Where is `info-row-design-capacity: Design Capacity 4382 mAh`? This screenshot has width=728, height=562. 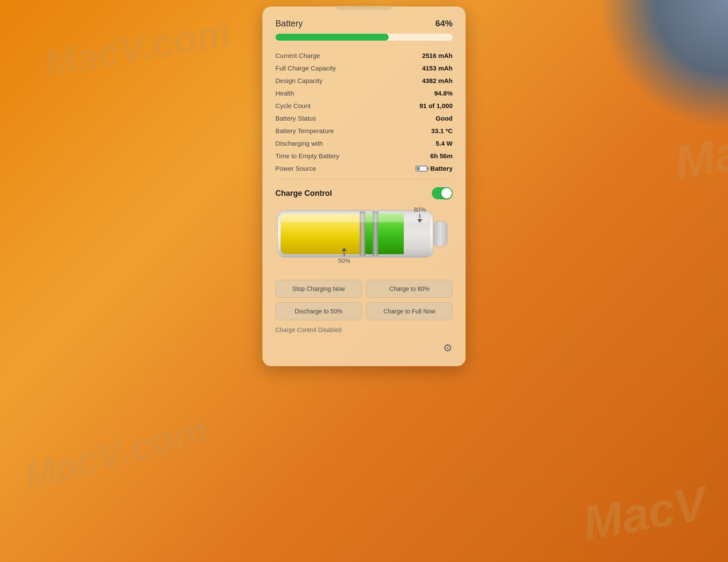
info-row-design-capacity: Design Capacity 4382 mAh is located at coordinates (364, 80).